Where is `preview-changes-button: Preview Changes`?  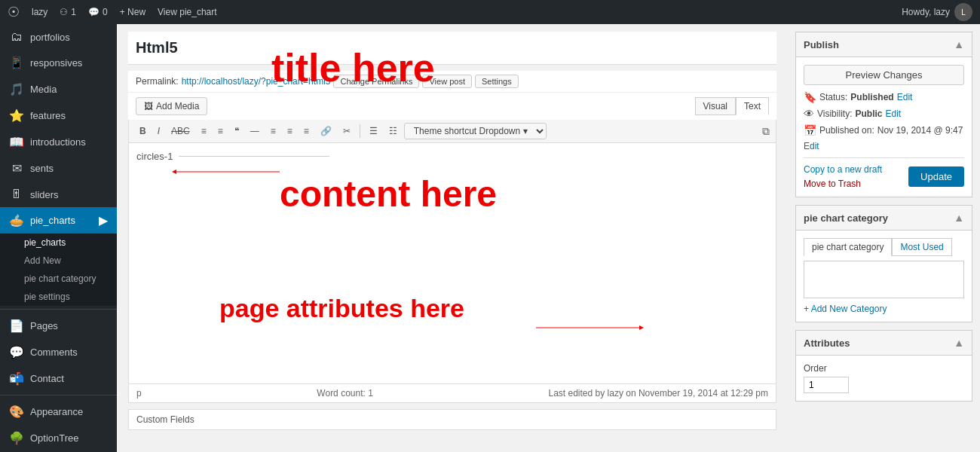 preview-changes-button: Preview Changes is located at coordinates (884, 75).